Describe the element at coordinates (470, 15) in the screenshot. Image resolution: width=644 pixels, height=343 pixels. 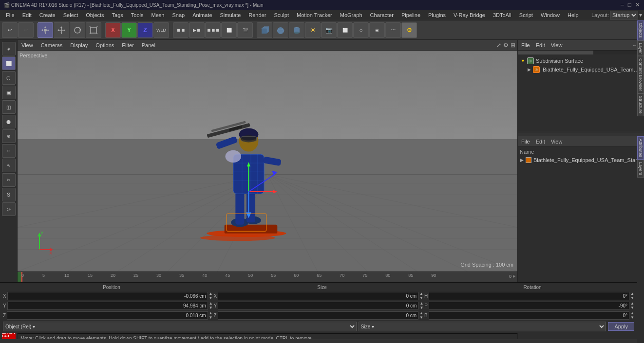
I see `menu-vray: V-Ray Bridge` at that location.